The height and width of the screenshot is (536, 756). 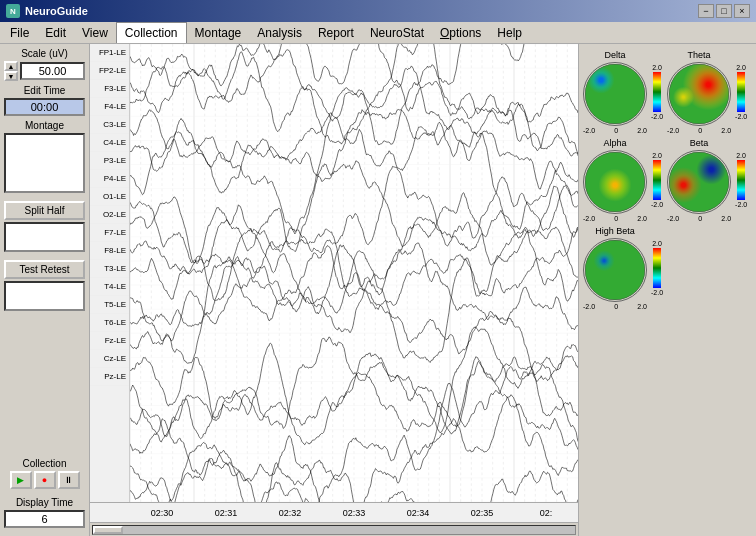 What do you see at coordinates (44, 107) in the screenshot?
I see `edit-time-value: 00:00` at bounding box center [44, 107].